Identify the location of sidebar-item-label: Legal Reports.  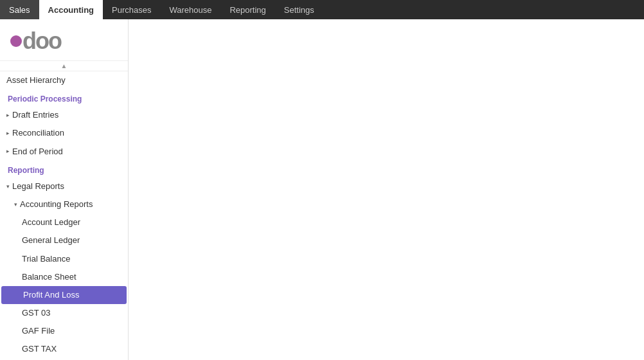
(39, 186).